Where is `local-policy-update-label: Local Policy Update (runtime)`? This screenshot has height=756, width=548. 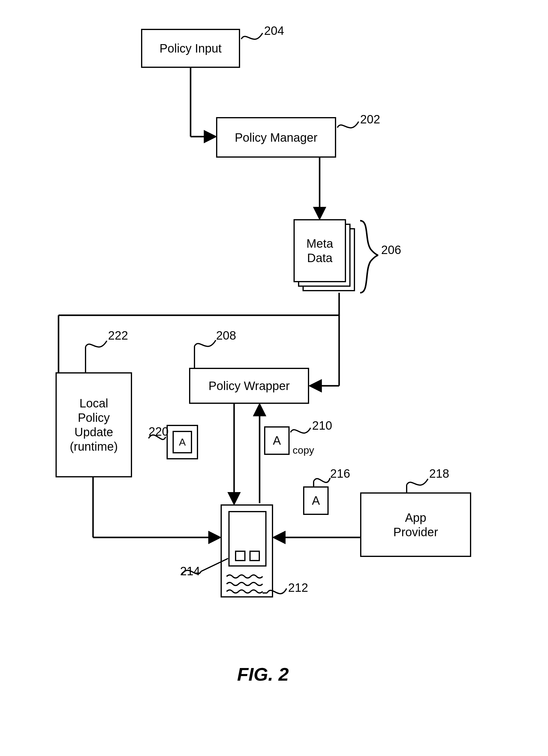 local-policy-update-label: Local Policy Update (runtime) is located at coordinates (94, 425).